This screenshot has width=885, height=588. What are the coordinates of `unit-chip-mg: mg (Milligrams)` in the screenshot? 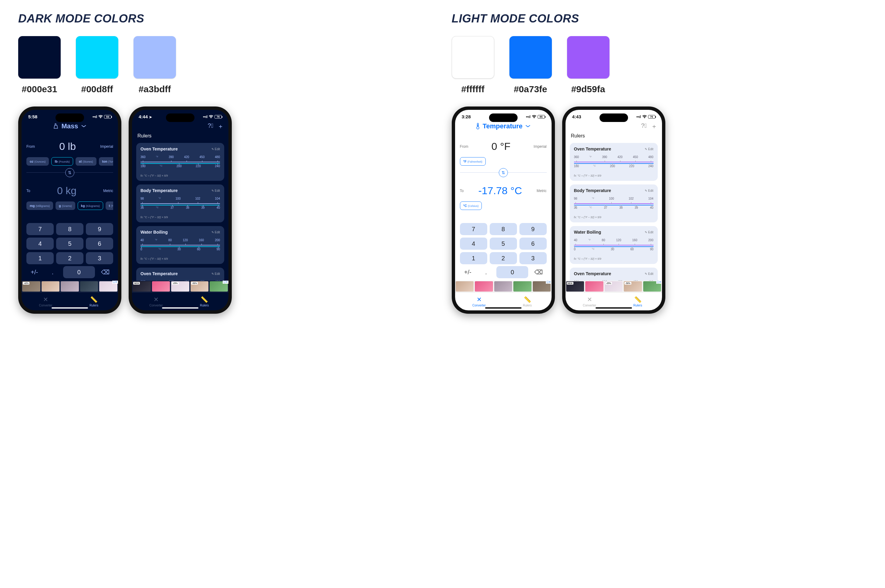 It's located at (40, 206).